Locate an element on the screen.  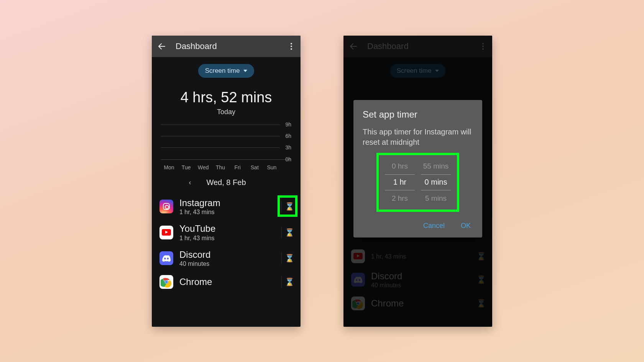
instagram-icon is located at coordinates (166, 206).